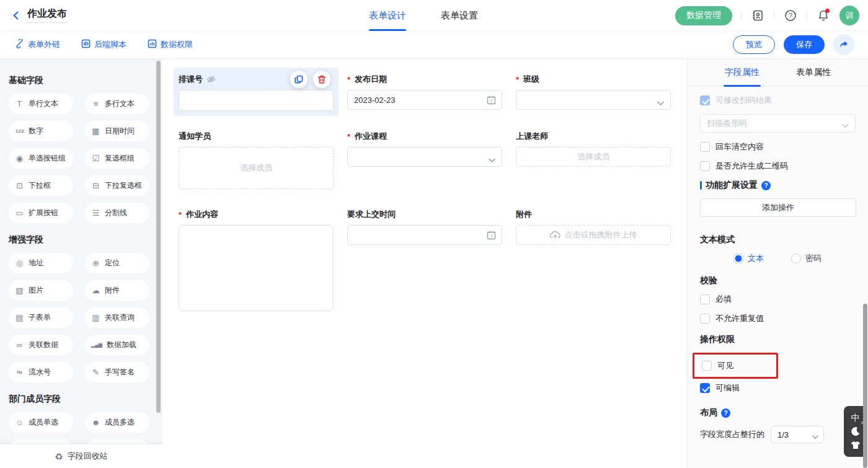  I want to click on scan-result-checkbox-row: 可修改扫码结果, so click(777, 100).